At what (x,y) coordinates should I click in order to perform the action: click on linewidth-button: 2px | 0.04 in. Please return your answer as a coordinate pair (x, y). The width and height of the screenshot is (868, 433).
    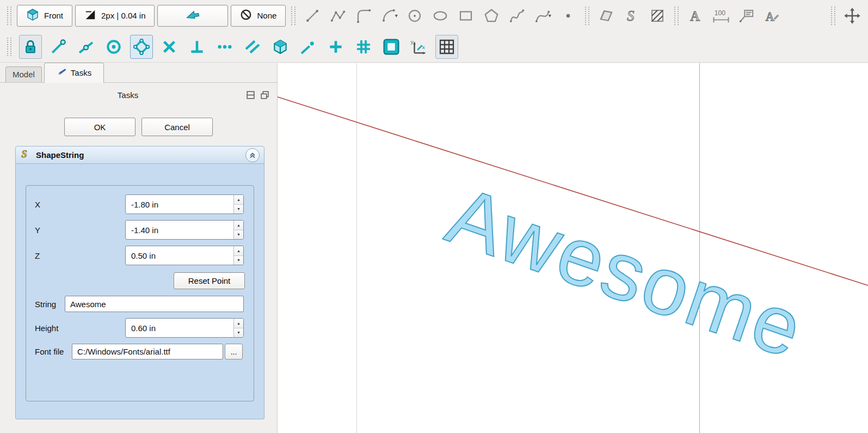
    Looking at the image, I should click on (115, 16).